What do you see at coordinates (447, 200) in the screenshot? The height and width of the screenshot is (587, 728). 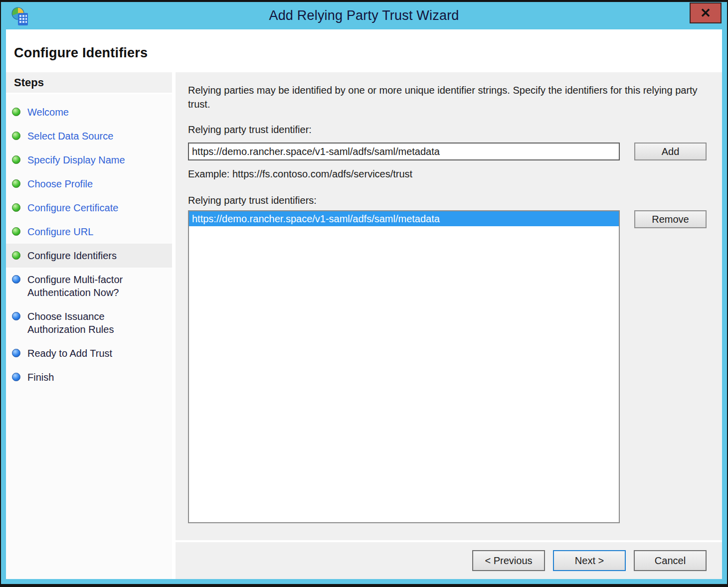 I see `identifiers-label: Relying party trust identifiers:` at bounding box center [447, 200].